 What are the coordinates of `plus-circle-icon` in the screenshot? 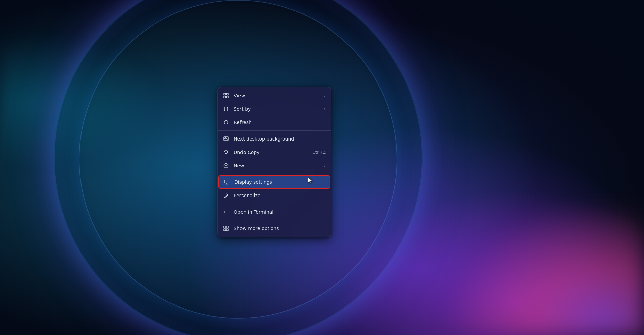 It's located at (226, 166).